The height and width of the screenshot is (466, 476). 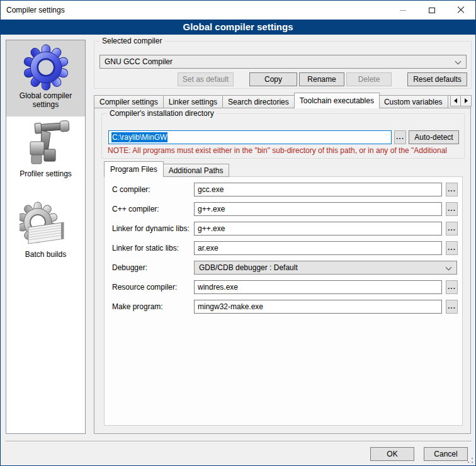 What do you see at coordinates (452, 190) in the screenshot?
I see `browse-c-compiler-button: ...` at bounding box center [452, 190].